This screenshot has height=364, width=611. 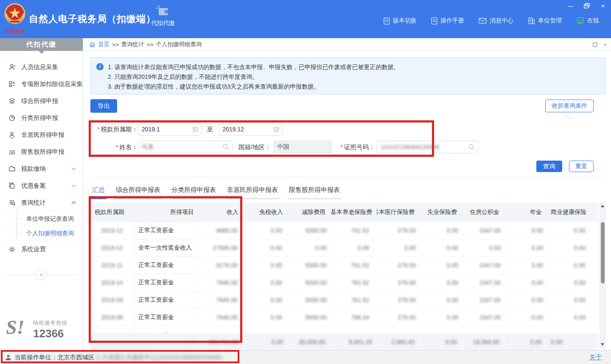 What do you see at coordinates (572, 212) in the screenshot?
I see `column-header: 商业健康保险` at bounding box center [572, 212].